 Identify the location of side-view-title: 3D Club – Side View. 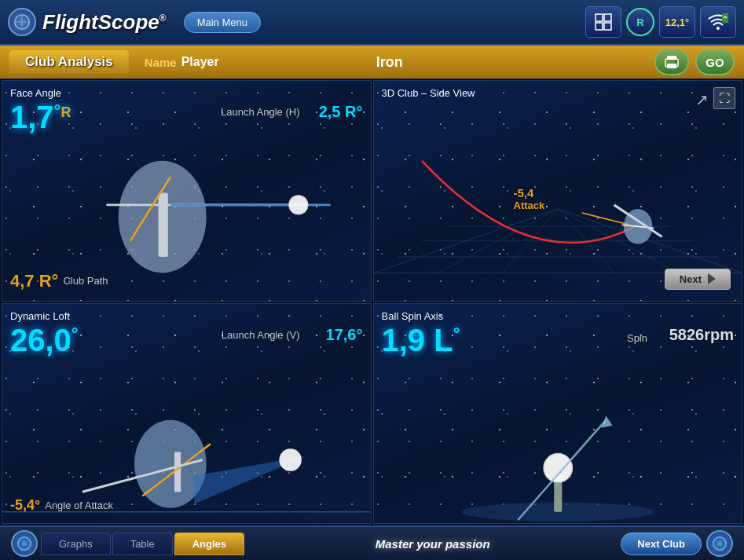
(429, 93).